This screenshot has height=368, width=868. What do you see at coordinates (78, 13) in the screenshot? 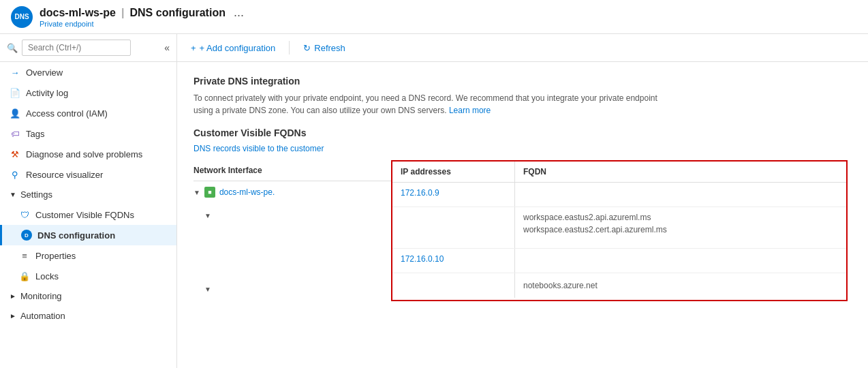
I see `resource-name: docs-ml-ws-pe` at bounding box center [78, 13].